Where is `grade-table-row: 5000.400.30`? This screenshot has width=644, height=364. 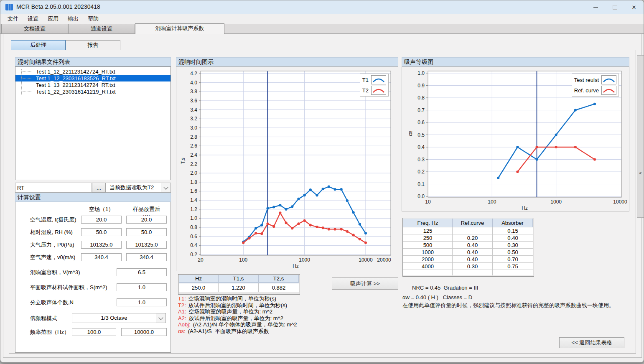 grade-table-row: 5000.400.30 is located at coordinates (468, 245).